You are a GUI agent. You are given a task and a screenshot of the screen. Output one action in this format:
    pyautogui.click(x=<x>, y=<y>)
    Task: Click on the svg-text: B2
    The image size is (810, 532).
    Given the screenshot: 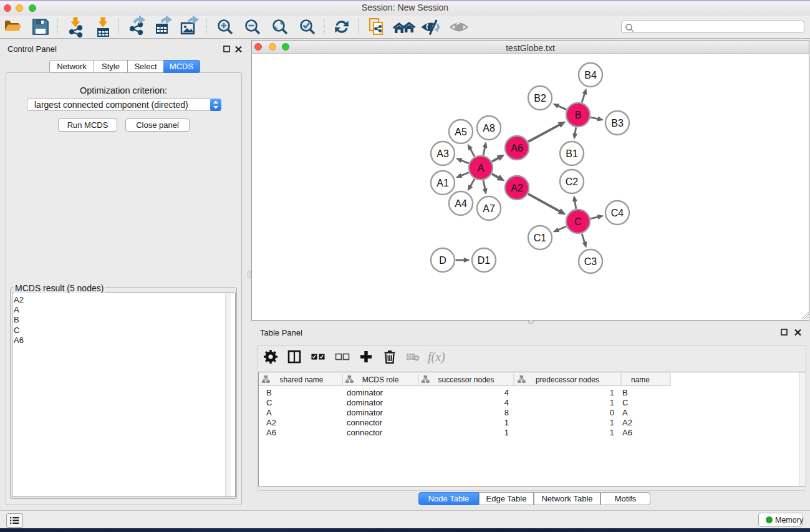 What is the action you would take?
    pyautogui.click(x=540, y=99)
    